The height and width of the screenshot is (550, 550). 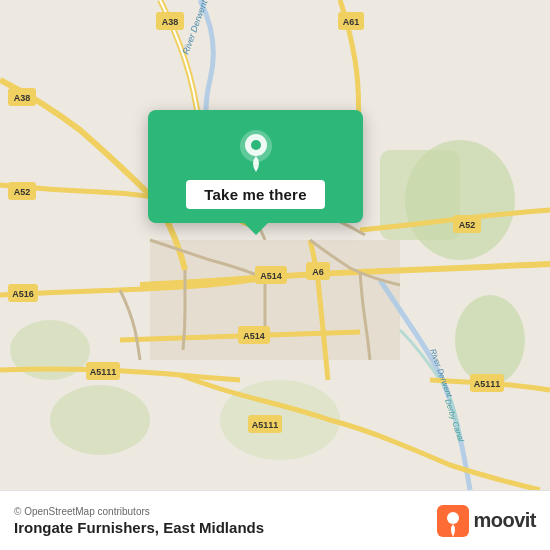 I want to click on location-pin-icon, so click(x=256, y=150).